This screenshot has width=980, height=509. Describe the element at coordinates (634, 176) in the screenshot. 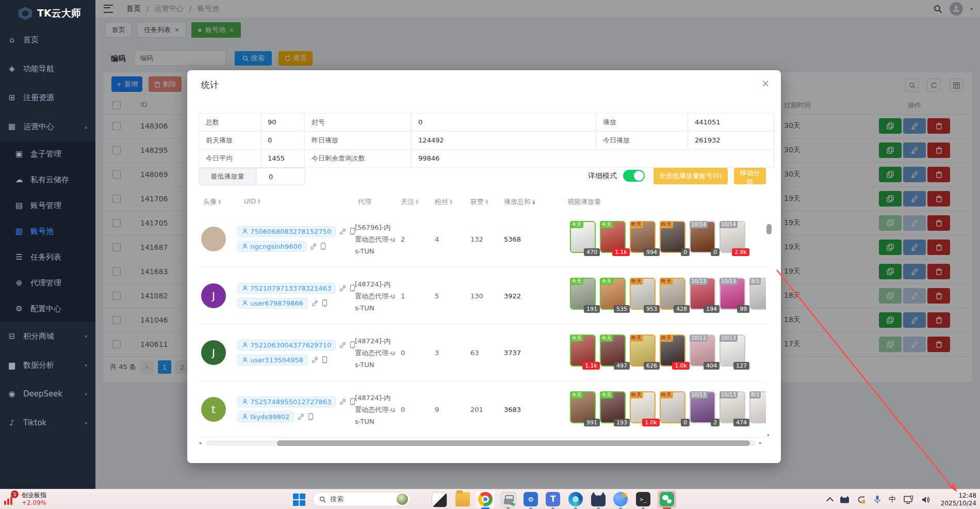

I see `detail-mode-toggle` at that location.